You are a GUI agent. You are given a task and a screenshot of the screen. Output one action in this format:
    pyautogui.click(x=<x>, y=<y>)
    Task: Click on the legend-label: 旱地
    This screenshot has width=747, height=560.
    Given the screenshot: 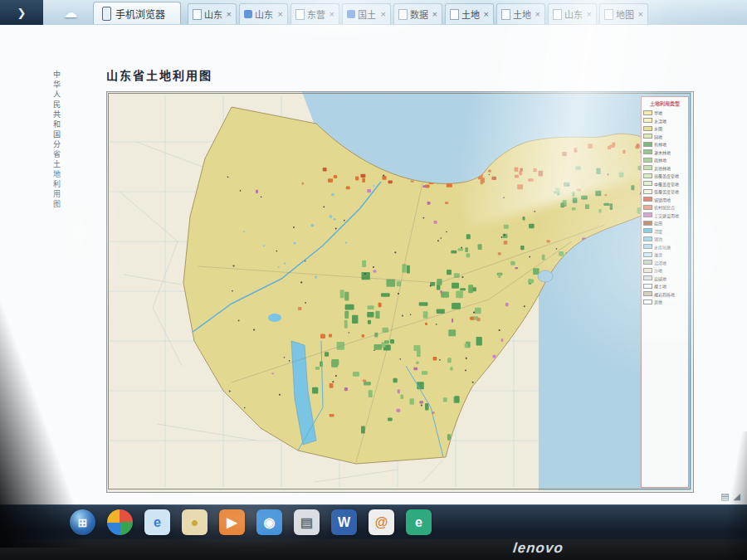 What is the action you would take?
    pyautogui.click(x=658, y=113)
    